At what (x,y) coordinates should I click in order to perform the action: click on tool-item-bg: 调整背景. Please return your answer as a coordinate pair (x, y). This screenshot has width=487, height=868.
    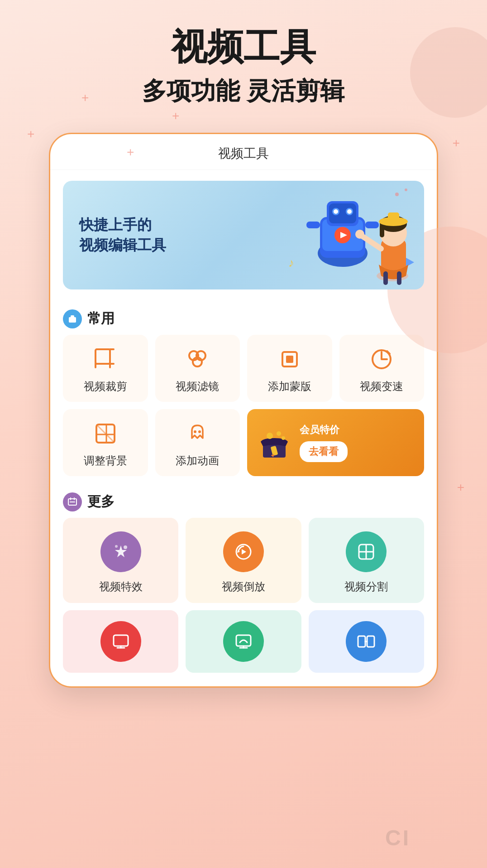
    Looking at the image, I should click on (105, 443).